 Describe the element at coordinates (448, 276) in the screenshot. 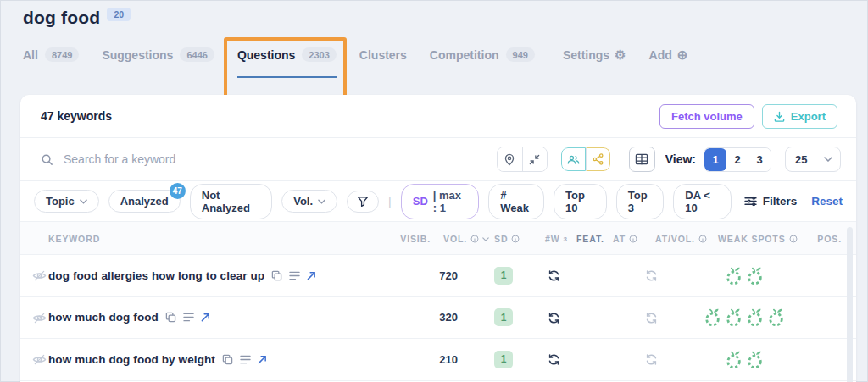

I see `volume-value: 720` at that location.